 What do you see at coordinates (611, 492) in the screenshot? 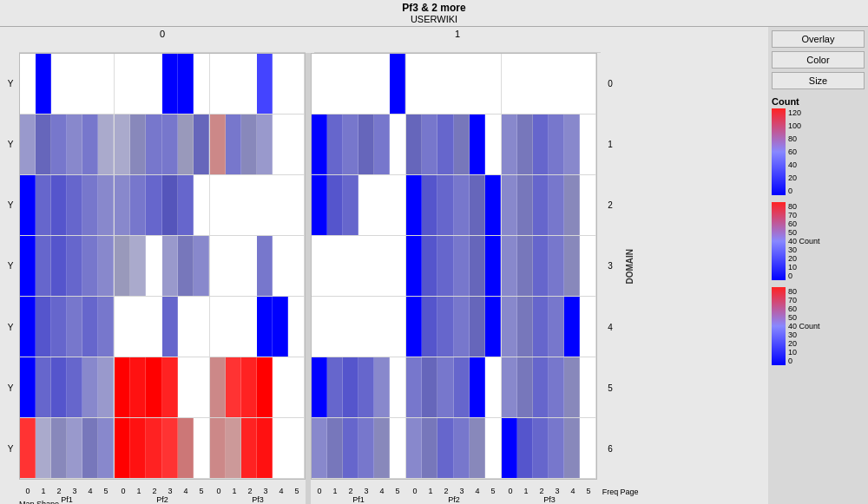
I see `freq-label: Freq` at bounding box center [611, 492].